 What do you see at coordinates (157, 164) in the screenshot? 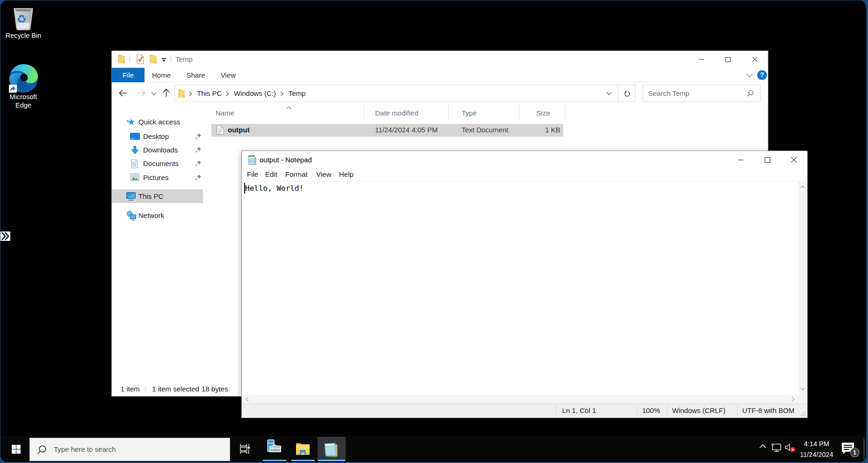
I see `sidebar-item-documents: Documents` at bounding box center [157, 164].